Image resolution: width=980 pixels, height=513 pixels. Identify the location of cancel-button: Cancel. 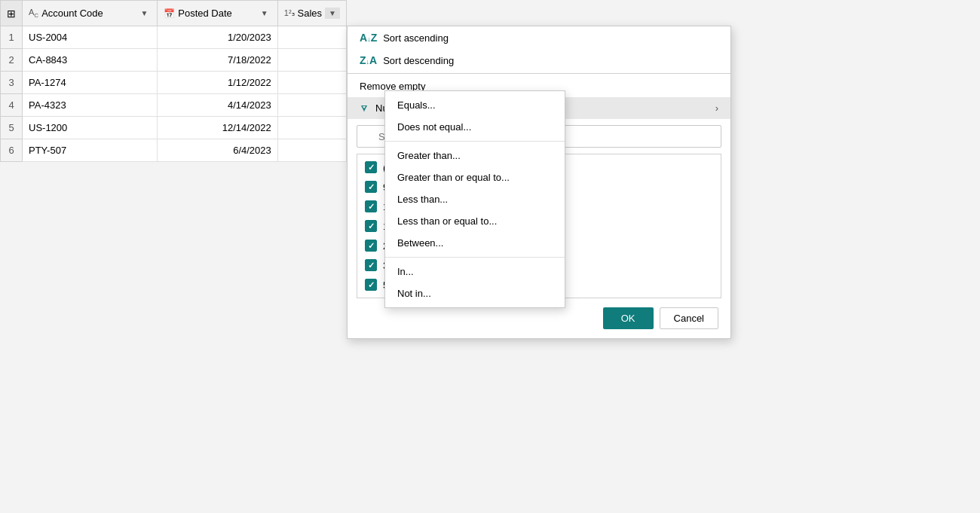
(689, 318).